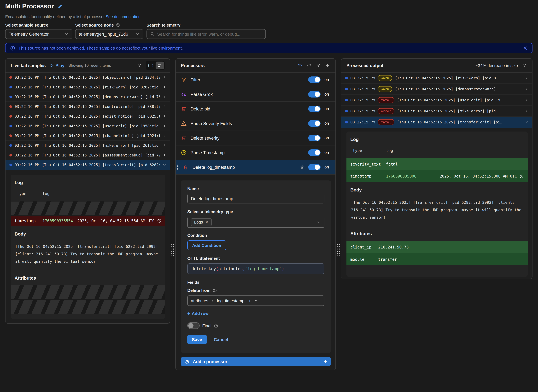  Describe the element at coordinates (256, 222) in the screenshot. I see `telemetry-type-select: Logs✕` at that location.